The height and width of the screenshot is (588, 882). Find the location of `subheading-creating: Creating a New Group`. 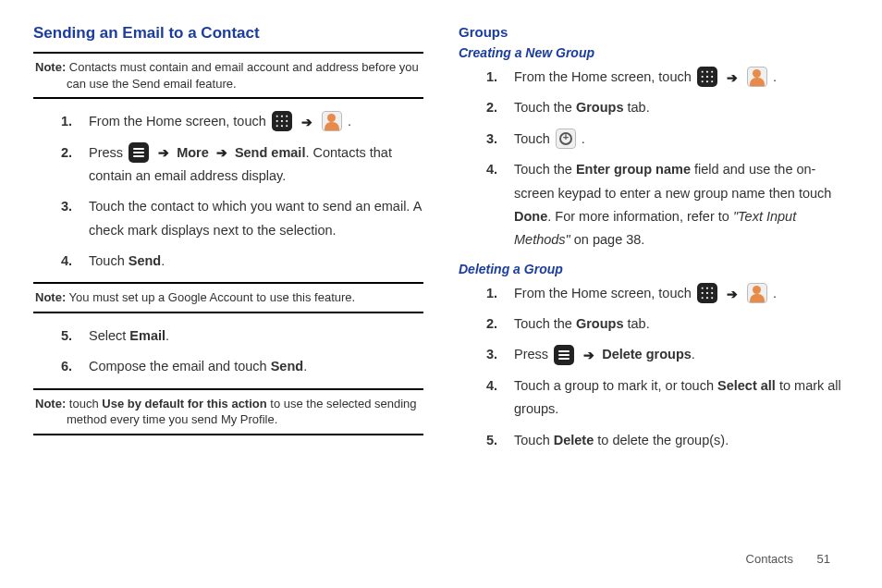

subheading-creating: Creating a New Group is located at coordinates (654, 53).